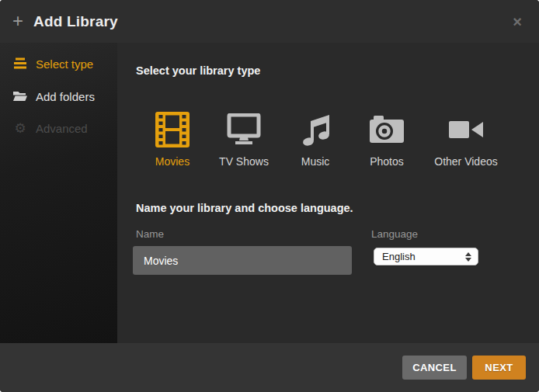  What do you see at coordinates (172, 140) in the screenshot?
I see `library-type-movies: Movies` at bounding box center [172, 140].